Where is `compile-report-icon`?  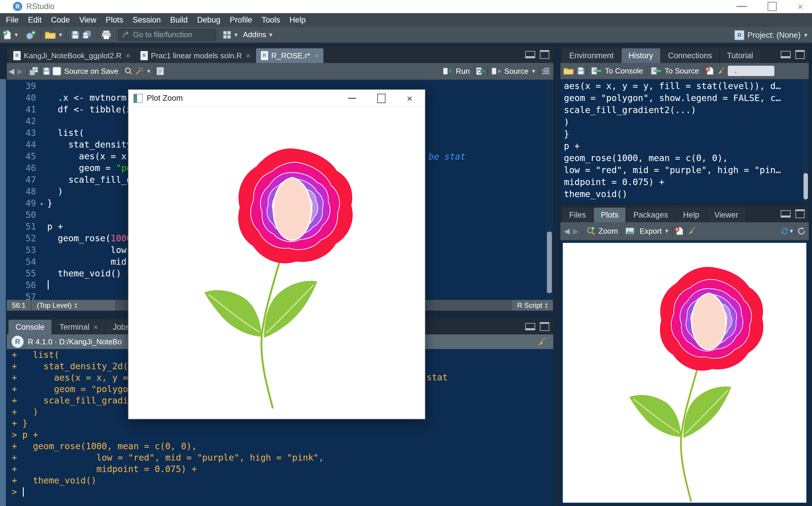 compile-report-icon is located at coordinates (160, 71).